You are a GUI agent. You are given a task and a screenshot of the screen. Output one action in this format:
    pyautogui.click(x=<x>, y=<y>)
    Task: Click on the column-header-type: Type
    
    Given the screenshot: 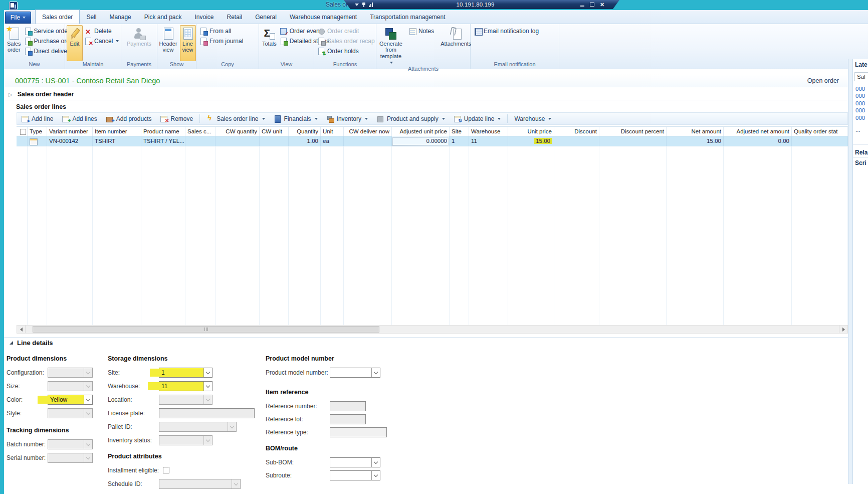 What is the action you would take?
    pyautogui.click(x=37, y=131)
    